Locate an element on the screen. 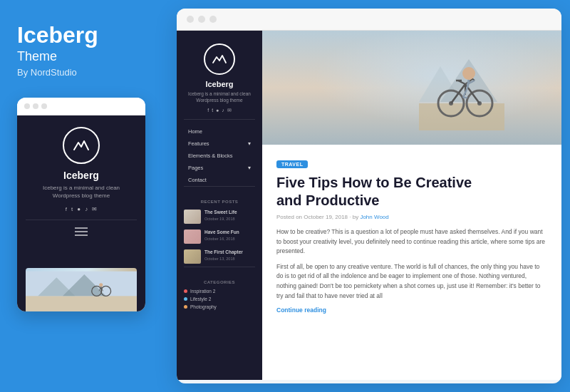 The height and width of the screenshot is (392, 570). site-navigation: Home Features ▾ Elements & Blocks Pages … is located at coordinates (219, 155).